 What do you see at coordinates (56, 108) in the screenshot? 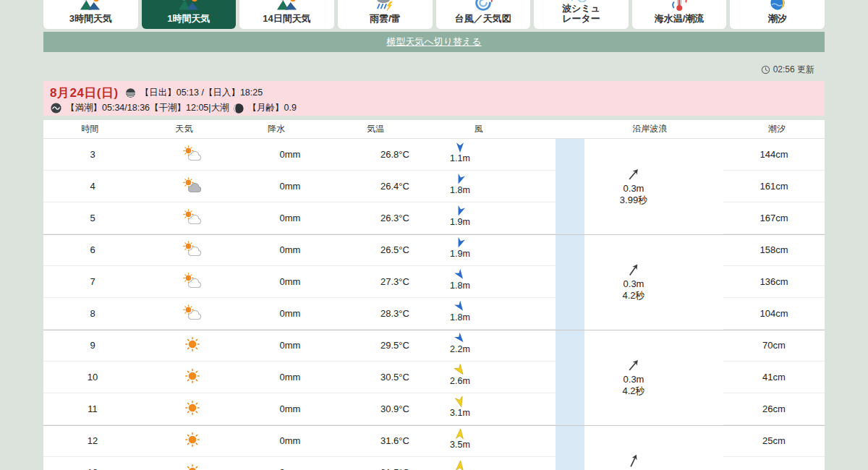
I see `wave-icon` at bounding box center [56, 108].